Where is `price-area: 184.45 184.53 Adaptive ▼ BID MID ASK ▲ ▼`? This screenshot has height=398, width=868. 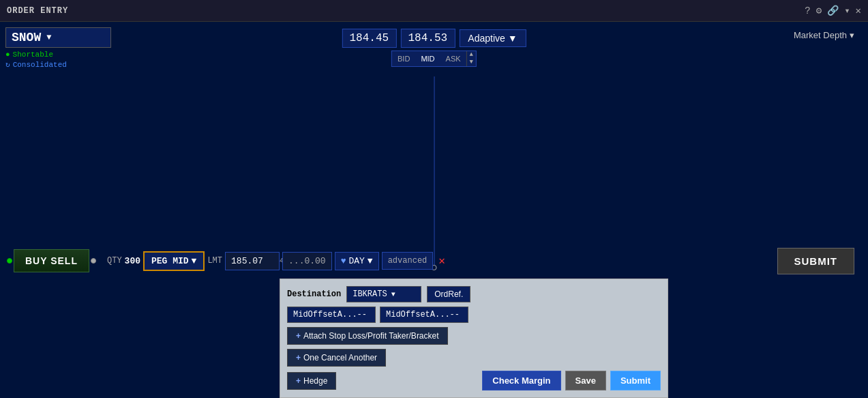
price-area: 184.45 184.53 Adaptive ▼ BID MID ASK ▲ ▼ is located at coordinates (434, 48).